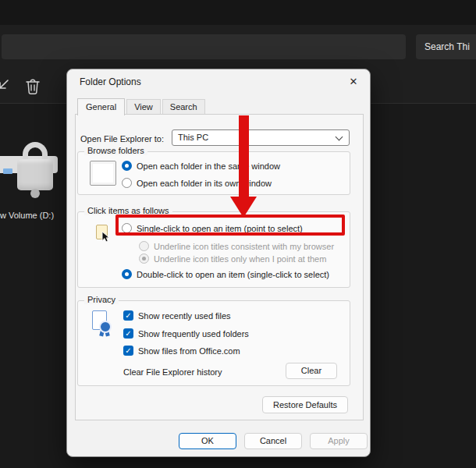 This screenshot has width=476, height=468. What do you see at coordinates (230, 225) in the screenshot?
I see `annotation-highlight-rect` at bounding box center [230, 225].